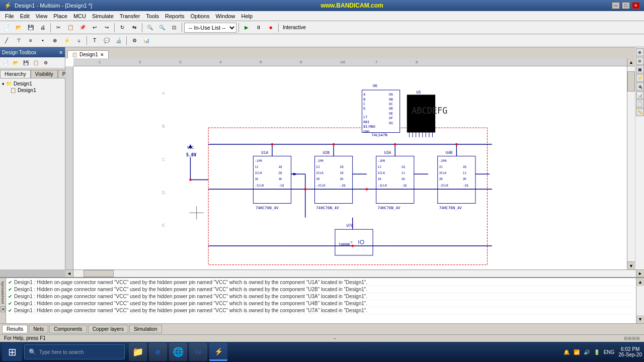 The image size is (644, 362). I want to click on close-button: ✕, so click(636, 6).